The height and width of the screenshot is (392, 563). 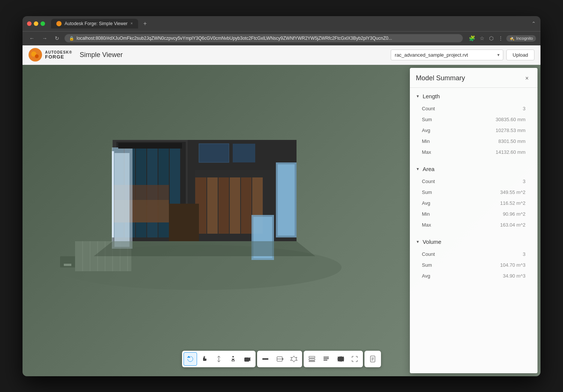 I want to click on nav-icons: 🧩 ☆ ⬡ ⋮, so click(x=486, y=38).